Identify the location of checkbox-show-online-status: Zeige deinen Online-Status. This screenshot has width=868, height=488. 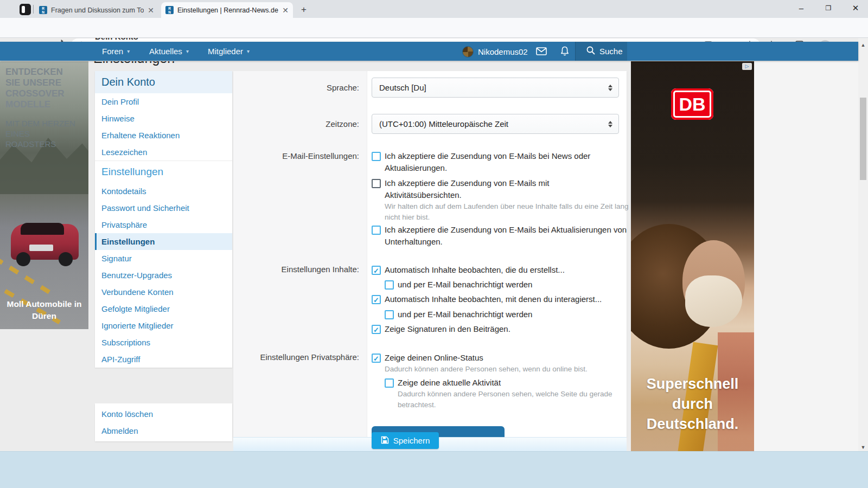
(492, 358).